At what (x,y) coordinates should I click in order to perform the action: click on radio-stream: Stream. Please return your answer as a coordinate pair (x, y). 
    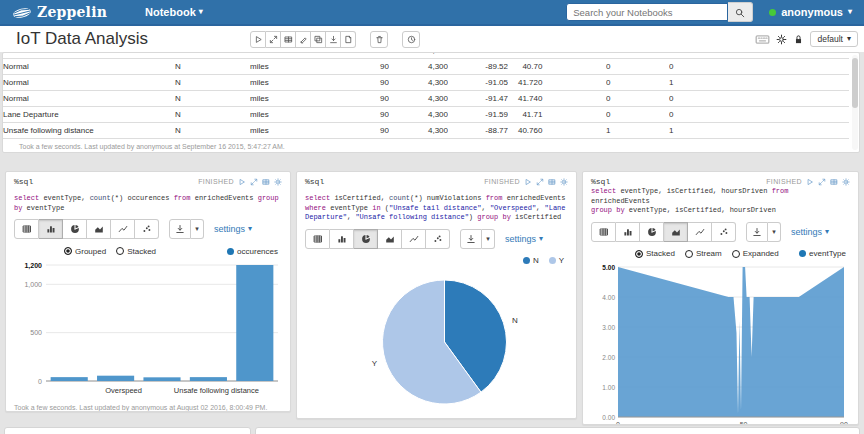
    Looking at the image, I should click on (704, 254).